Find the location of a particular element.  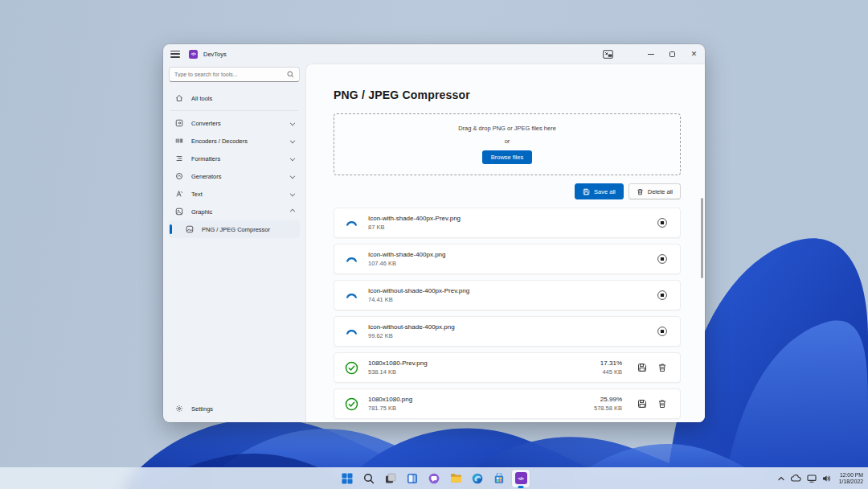

browse-files-button: Browse files is located at coordinates (507, 158).